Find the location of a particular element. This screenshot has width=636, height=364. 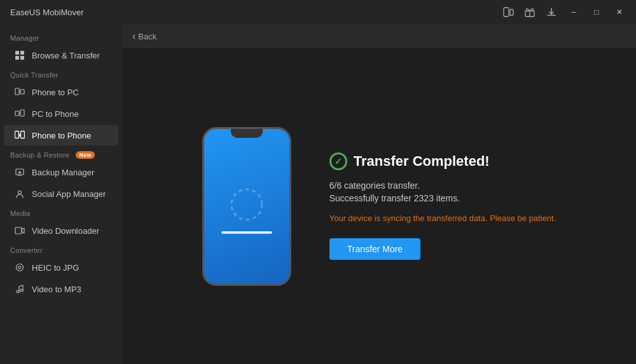

sidebar-item-label: Video to MP3 is located at coordinates (57, 290).